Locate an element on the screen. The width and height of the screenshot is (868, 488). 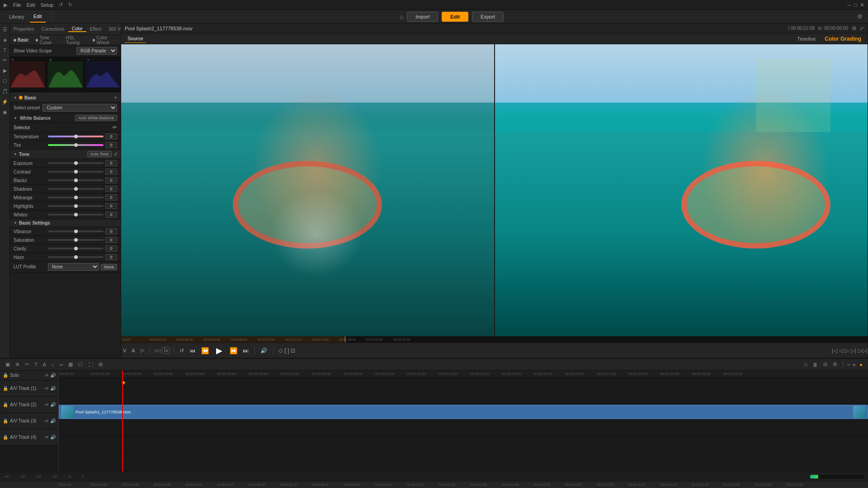
sidebar-icon-9: ◉ is located at coordinates (5, 112).